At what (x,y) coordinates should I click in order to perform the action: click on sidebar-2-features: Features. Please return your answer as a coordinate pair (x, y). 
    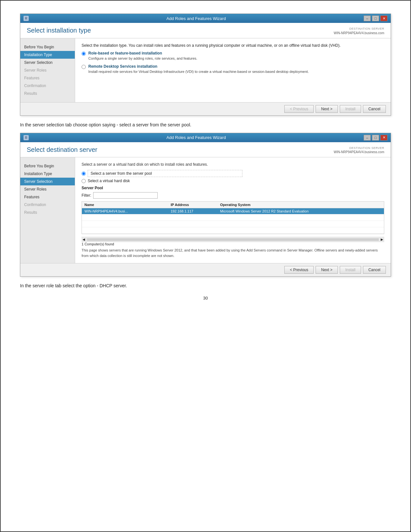
    Looking at the image, I should click on (48, 197).